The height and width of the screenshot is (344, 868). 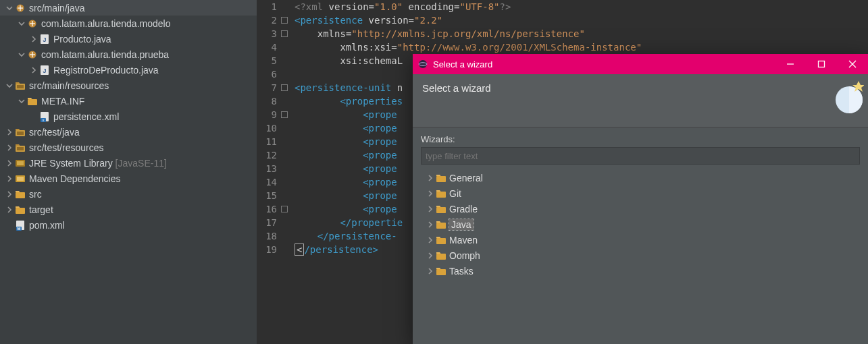 What do you see at coordinates (463, 209) in the screenshot?
I see `wizard-category-label: Gradle` at bounding box center [463, 209].